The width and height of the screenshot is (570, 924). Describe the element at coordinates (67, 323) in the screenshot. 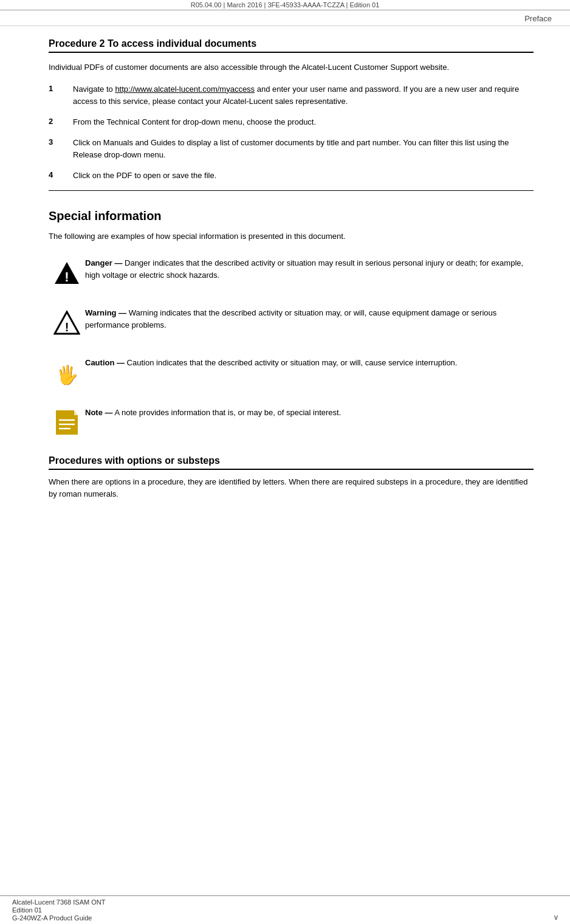

I see `warning-icon: !` at that location.